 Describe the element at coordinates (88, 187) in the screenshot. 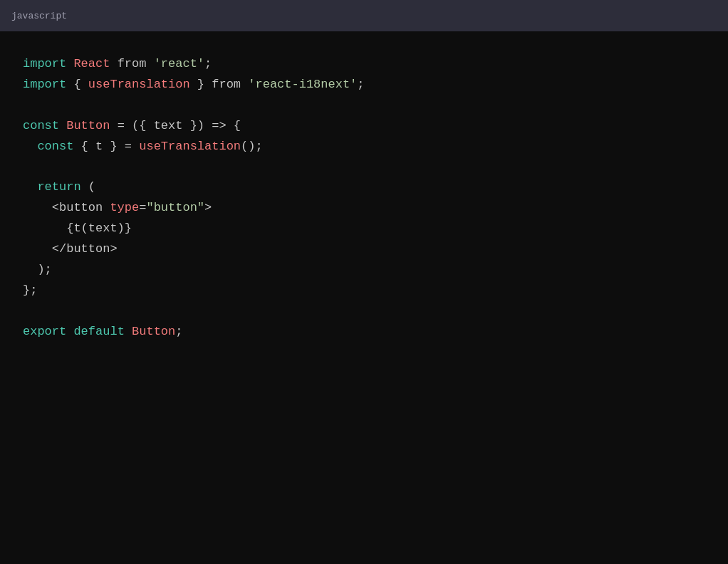

I see `code-token-plain: (` at that location.